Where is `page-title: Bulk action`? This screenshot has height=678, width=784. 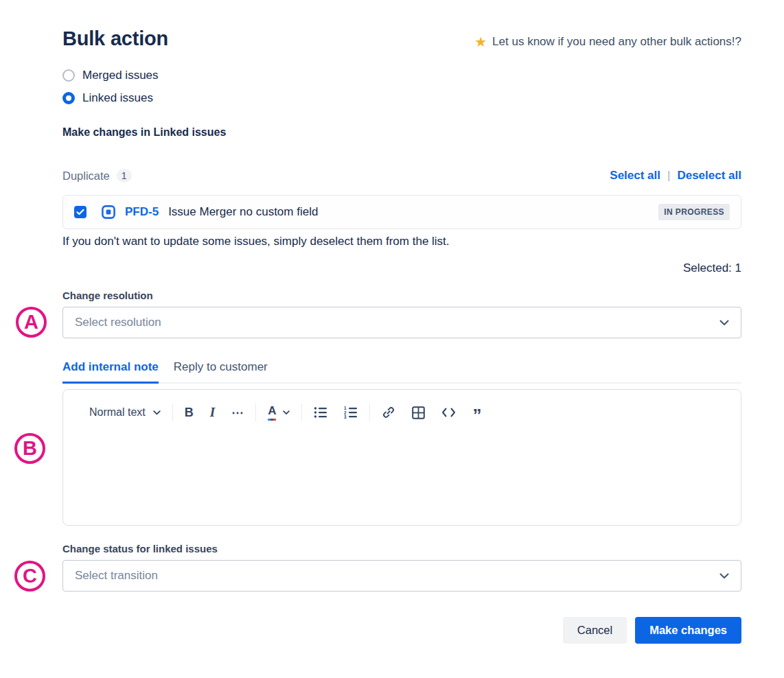 page-title: Bulk action is located at coordinates (115, 38).